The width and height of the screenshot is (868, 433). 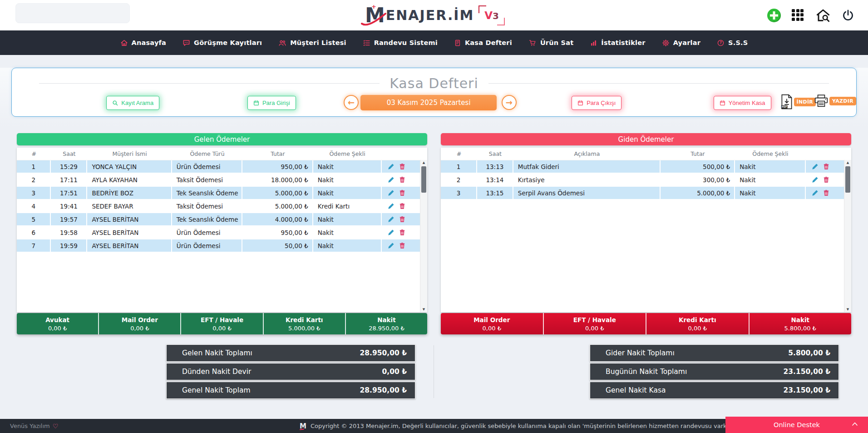 I want to click on nav-item-anasayfa: Anasayfa, so click(x=143, y=43).